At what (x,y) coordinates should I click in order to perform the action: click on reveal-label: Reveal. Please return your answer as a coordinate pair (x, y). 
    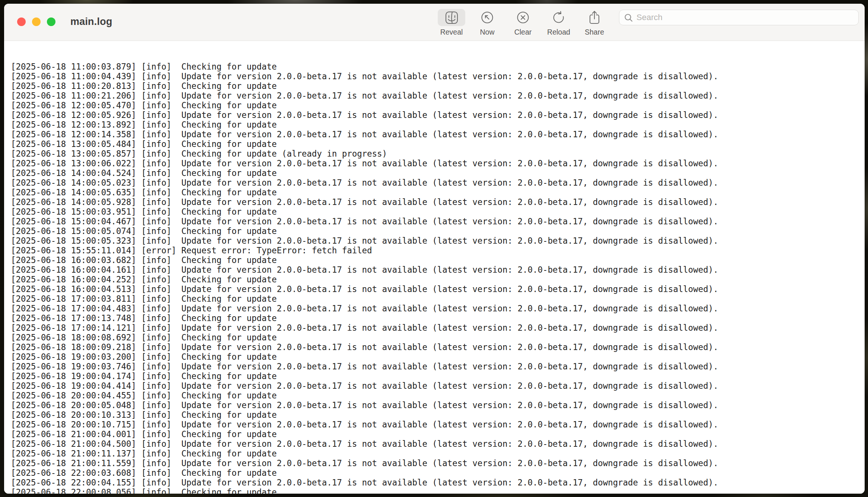
    Looking at the image, I should click on (452, 32).